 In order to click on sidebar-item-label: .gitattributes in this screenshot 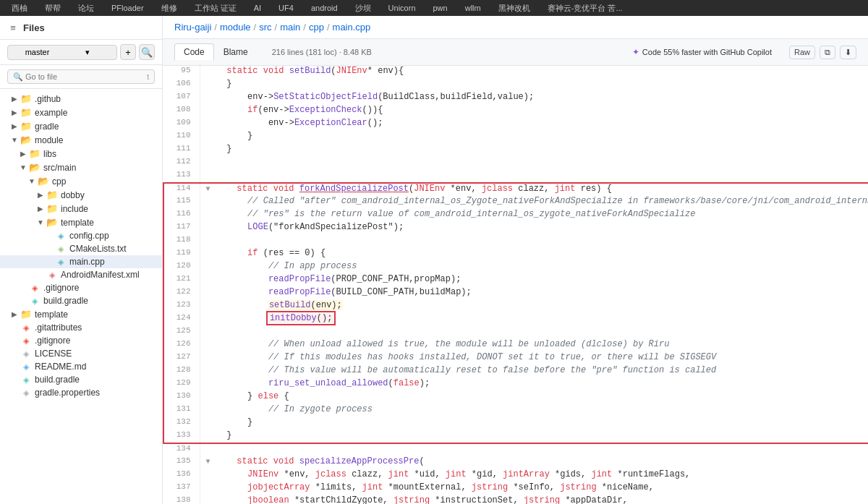, I will do `click(58, 328)`.